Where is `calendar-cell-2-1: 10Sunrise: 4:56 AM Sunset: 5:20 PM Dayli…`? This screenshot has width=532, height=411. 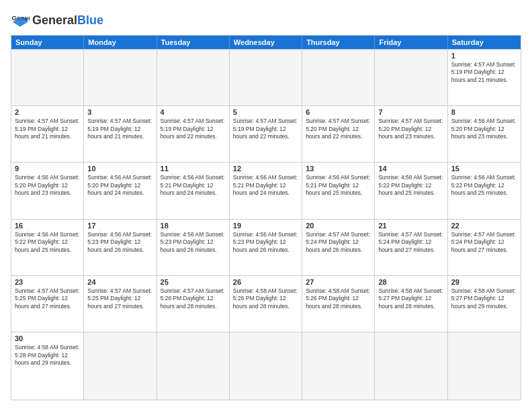
calendar-cell-2-1: 10Sunrise: 4:56 AM Sunset: 5:20 PM Dayli… is located at coordinates (120, 191).